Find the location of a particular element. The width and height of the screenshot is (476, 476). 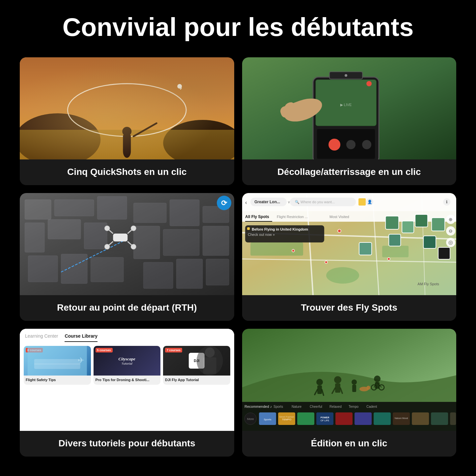

course-thumb-1: 8 courses ✈ is located at coordinates (57, 361).